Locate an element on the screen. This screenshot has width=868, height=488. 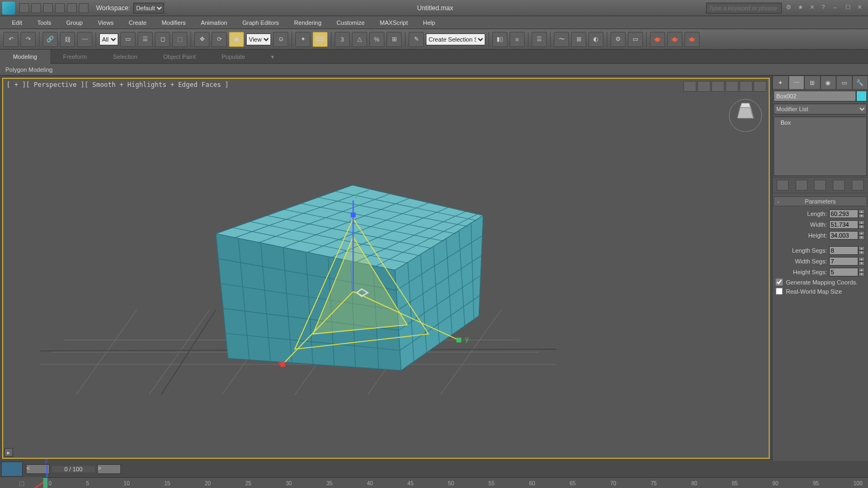
link-icon is located at coordinates (84, 8).